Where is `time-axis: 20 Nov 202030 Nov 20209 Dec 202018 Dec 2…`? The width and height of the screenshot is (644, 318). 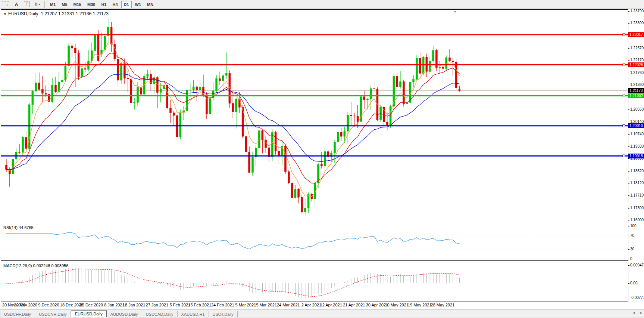 time-axis: 20 Nov 202030 Nov 20209 Dec 202018 Dec 2… is located at coordinates (314, 305).